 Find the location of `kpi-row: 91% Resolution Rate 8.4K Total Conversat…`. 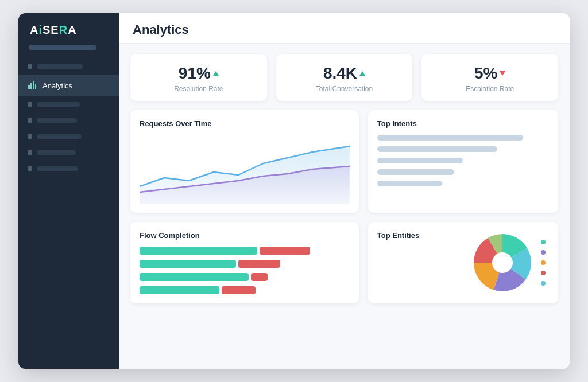

kpi-row: 91% Resolution Rate 8.4K Total Conversat… is located at coordinates (345, 77).